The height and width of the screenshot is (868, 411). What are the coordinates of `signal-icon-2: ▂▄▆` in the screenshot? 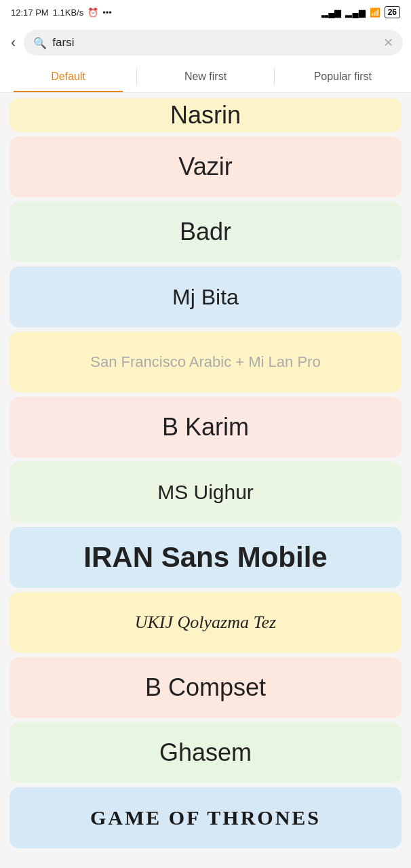 It's located at (355, 12).